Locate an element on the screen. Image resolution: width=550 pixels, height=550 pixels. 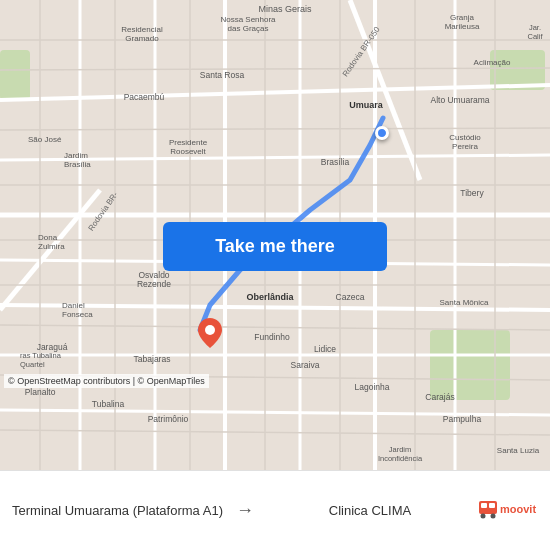
svg-text: Gramado is located at coordinates (142, 38).